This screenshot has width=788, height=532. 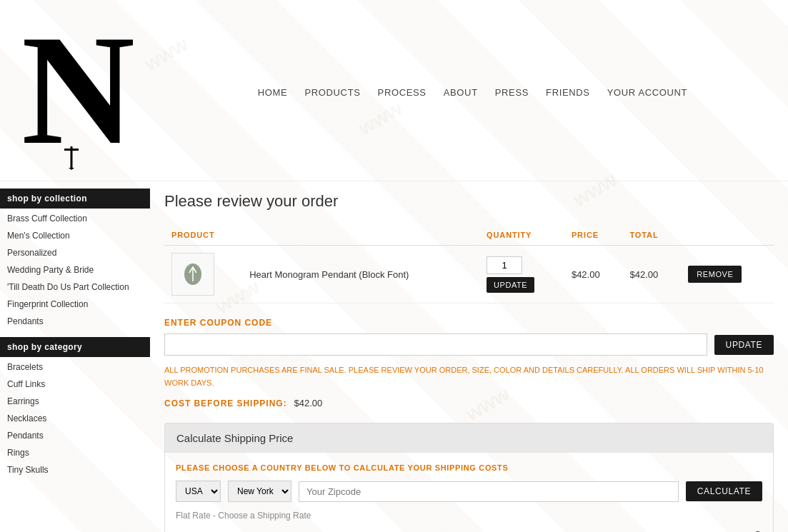 I want to click on logo-svg: N, so click(x=79, y=89).